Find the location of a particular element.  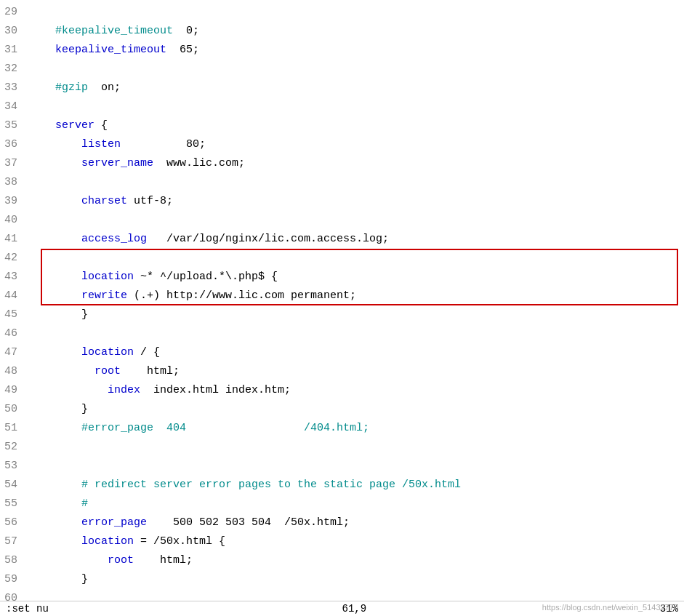

code-line: 51 #error_page 404 /404.html; is located at coordinates (342, 428).